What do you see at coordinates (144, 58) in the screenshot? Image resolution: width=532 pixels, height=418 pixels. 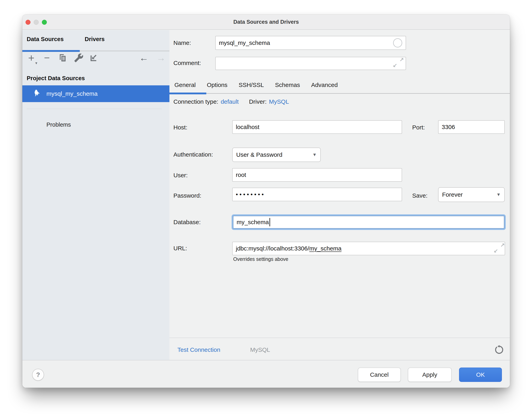 I see `back-button: ←` at bounding box center [144, 58].